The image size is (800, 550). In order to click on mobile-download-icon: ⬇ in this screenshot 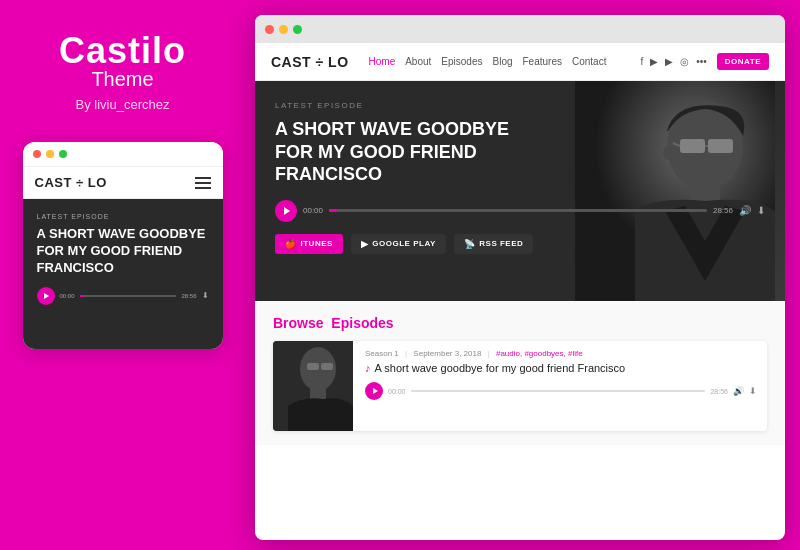, I will do `click(206, 296)`.